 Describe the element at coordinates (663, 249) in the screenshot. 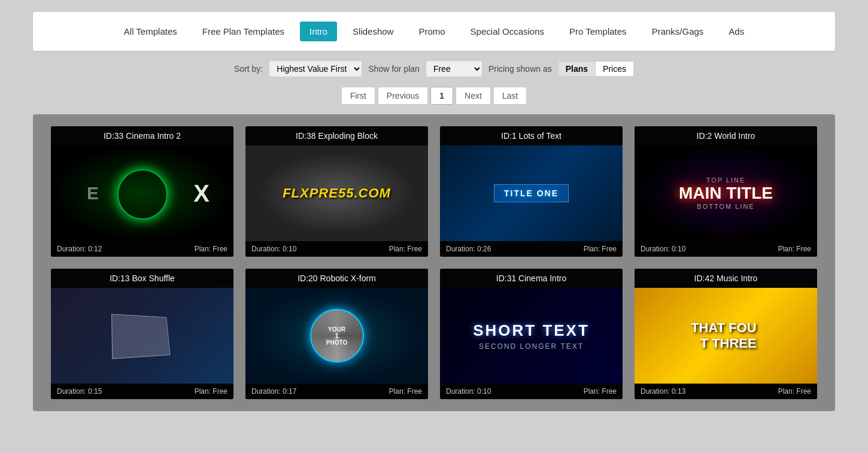

I see `card-duration-2: Duration: 0:10` at that location.